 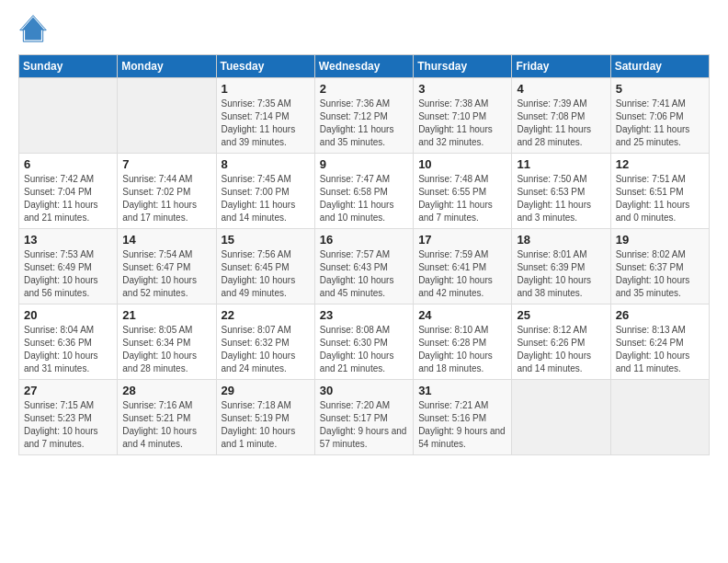 What do you see at coordinates (166, 274) in the screenshot?
I see `day-detail: Sunrise: 7:54 AM Sunset: 6:47 PM Dayligh…` at bounding box center [166, 274].